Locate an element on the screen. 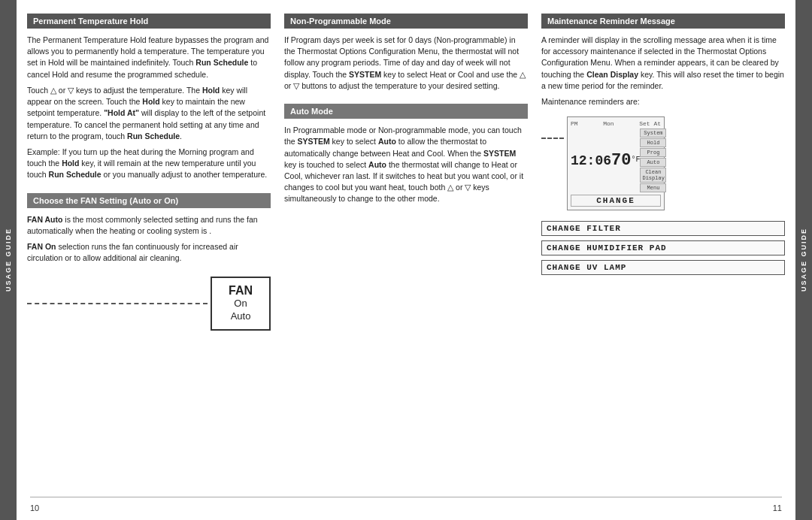 Image resolution: width=812 pixels, height=520 pixels. col2-header: Non-Programmable Mode is located at coordinates (406, 21).